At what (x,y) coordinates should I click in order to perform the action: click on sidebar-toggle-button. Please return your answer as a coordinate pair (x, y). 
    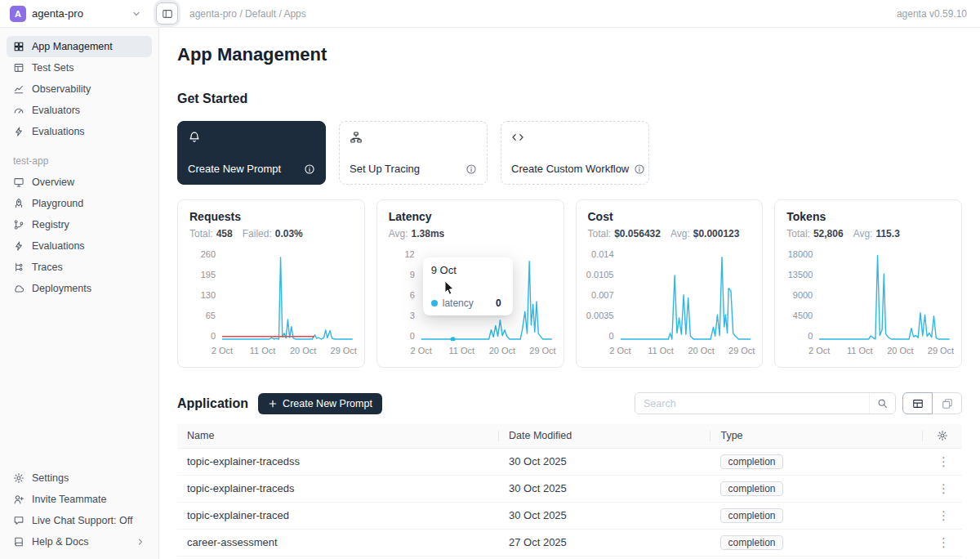
    Looking at the image, I should click on (167, 13).